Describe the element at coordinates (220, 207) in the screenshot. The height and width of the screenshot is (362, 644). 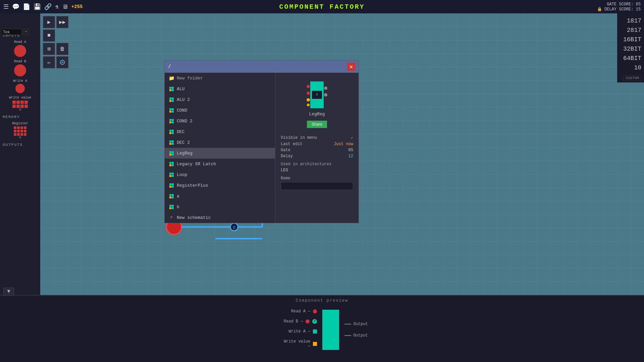
I see `list-item-b: b` at that location.